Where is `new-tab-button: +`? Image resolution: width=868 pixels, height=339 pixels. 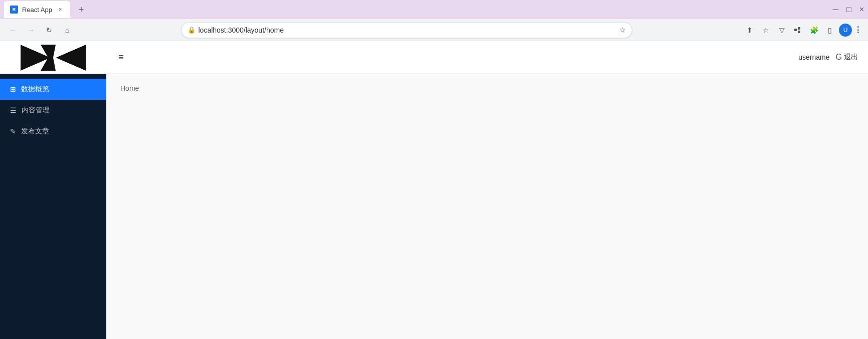 new-tab-button: + is located at coordinates (81, 10).